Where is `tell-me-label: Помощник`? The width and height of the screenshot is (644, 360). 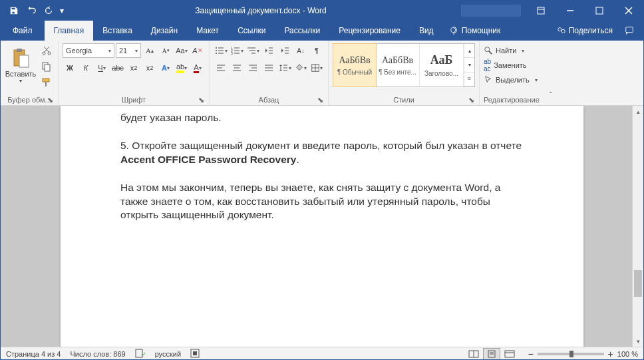
tell-me-label: Помощник is located at coordinates (482, 31).